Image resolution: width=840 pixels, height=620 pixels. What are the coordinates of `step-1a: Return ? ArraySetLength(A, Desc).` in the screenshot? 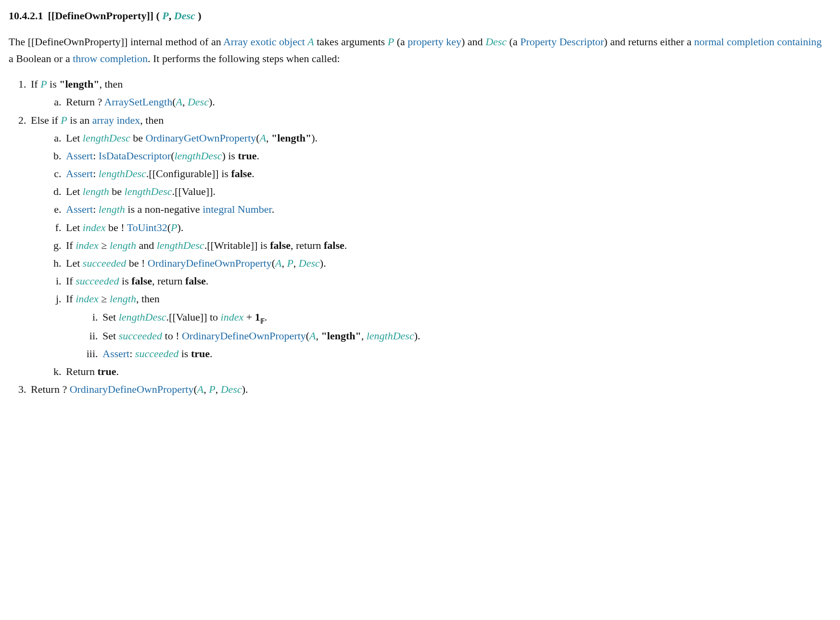 It's located at (445, 102).